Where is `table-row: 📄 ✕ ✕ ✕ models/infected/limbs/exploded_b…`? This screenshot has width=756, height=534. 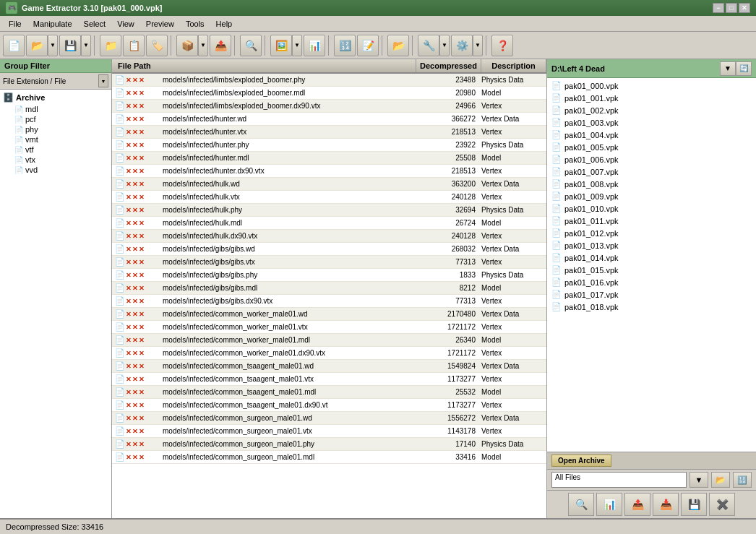
table-row: 📄 ✕ ✕ ✕ models/infected/limbs/exploded_b… is located at coordinates (330, 93).